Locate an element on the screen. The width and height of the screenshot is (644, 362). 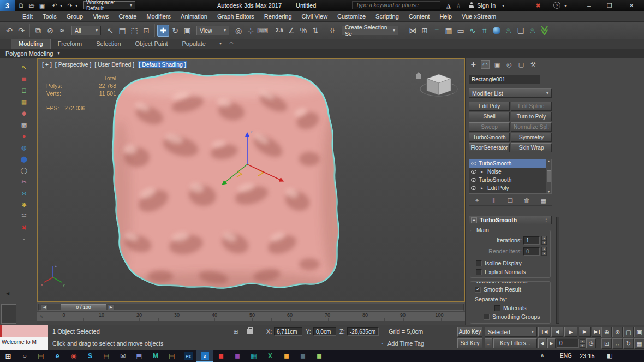
menu-civil-view: Civil View is located at coordinates (314, 16).